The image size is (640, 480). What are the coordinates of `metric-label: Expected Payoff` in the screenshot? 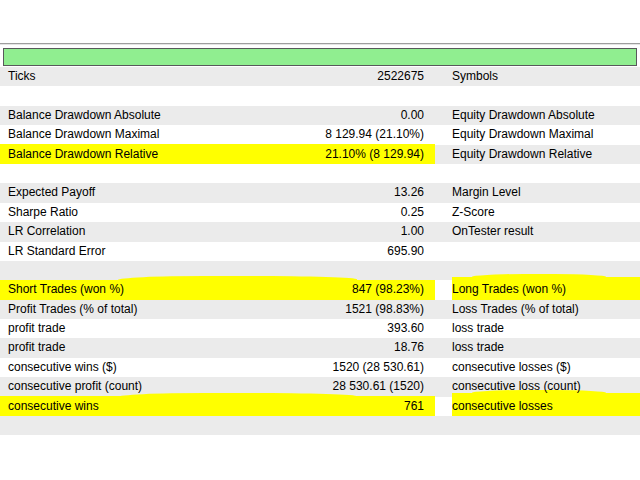 It's located at (119, 192).